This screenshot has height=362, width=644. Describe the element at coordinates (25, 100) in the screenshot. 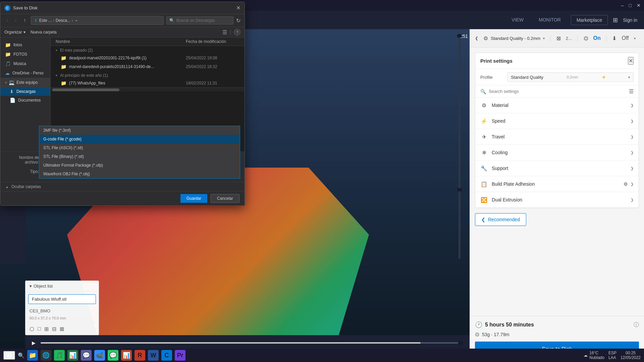

I see `sidebar-item-documentos: 📄 Documentos` at that location.